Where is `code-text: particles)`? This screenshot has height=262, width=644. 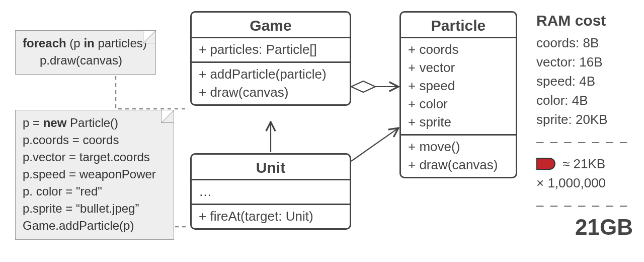
code-text: particles) is located at coordinates (121, 43).